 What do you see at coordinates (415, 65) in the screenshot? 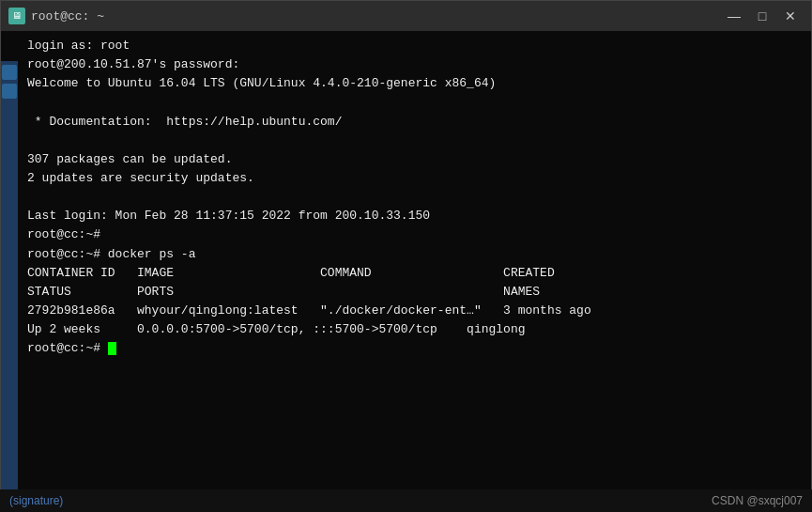
I see `terminal-line-2: root@200.10.51.87's password:` at bounding box center [415, 65].